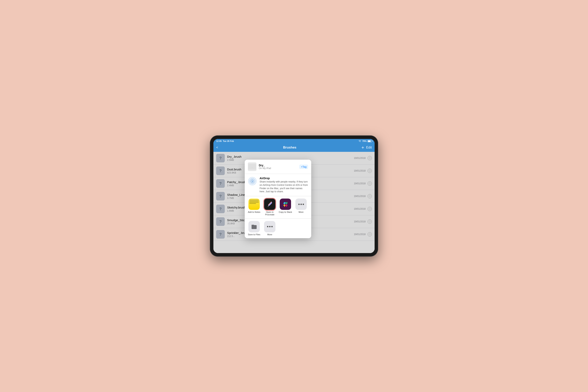 This screenshot has width=588, height=392. What do you see at coordinates (284, 185) in the screenshot?
I see `airdrop-text: AirDrop Share instantly with people near…` at bounding box center [284, 185].